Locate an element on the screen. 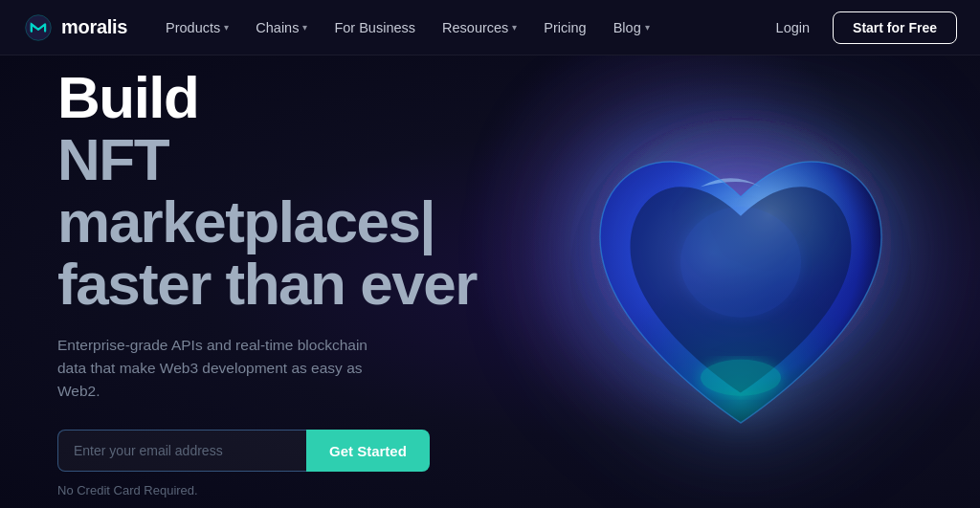 This screenshot has height=508, width=980. email-input is located at coordinates (182, 451).